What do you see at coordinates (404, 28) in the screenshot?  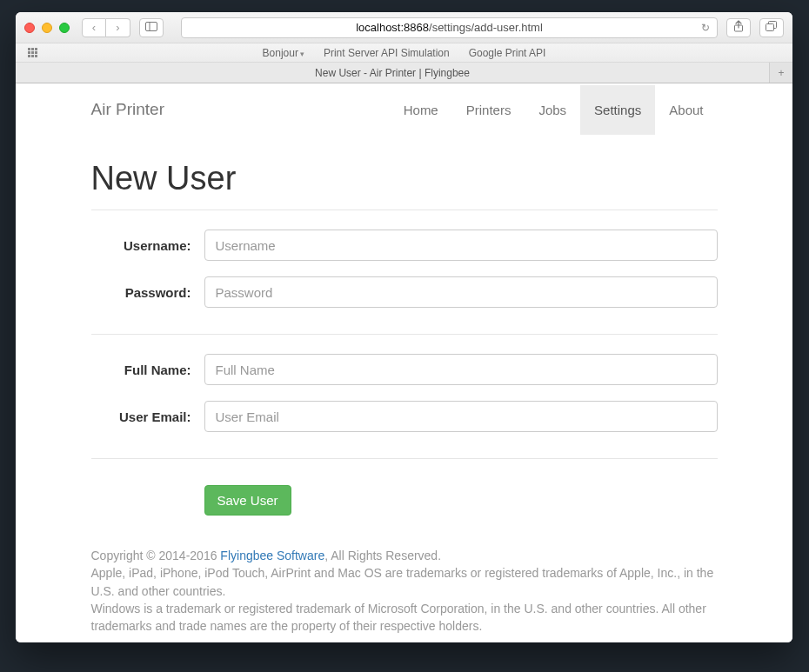 I see `browser-titlebar: ‹ › localhost:8868/settings/add-user.htm…` at bounding box center [404, 28].